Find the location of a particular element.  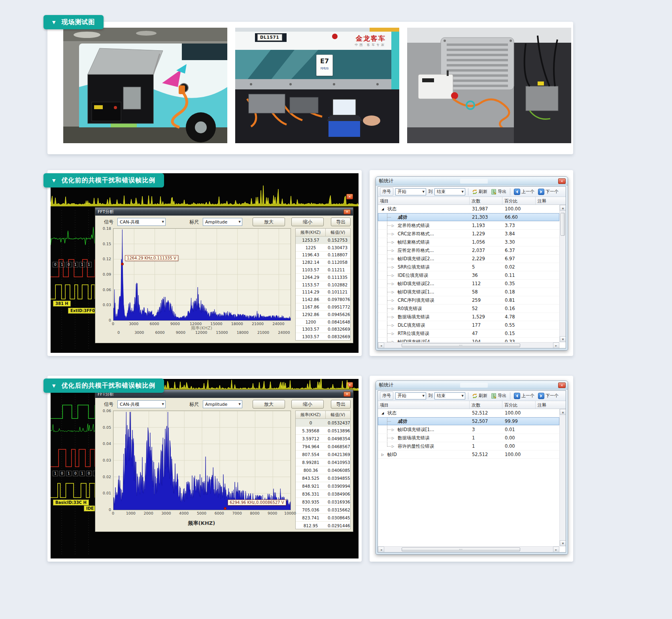

range-end-select: 结束▼ is located at coordinates (450, 396).